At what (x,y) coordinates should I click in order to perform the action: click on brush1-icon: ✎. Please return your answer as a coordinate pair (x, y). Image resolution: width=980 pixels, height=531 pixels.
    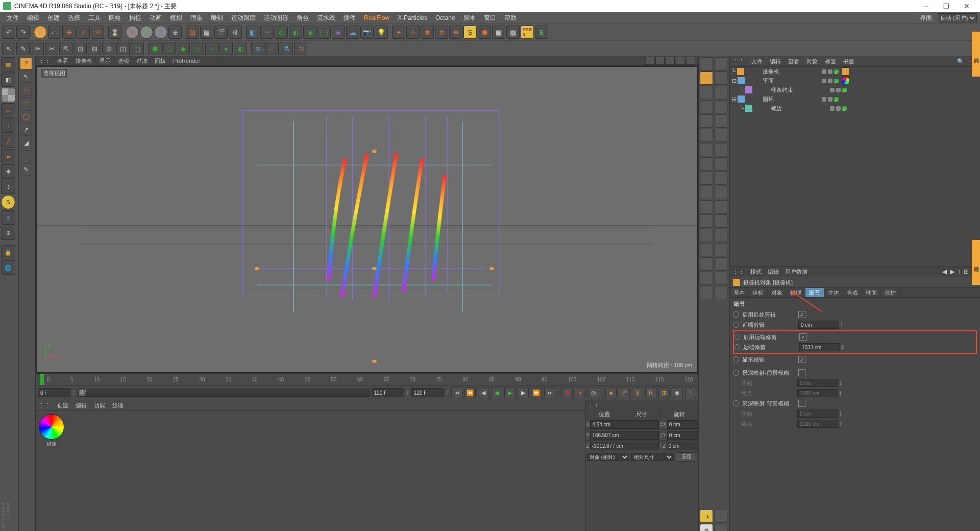
    Looking at the image, I should click on (23, 49).